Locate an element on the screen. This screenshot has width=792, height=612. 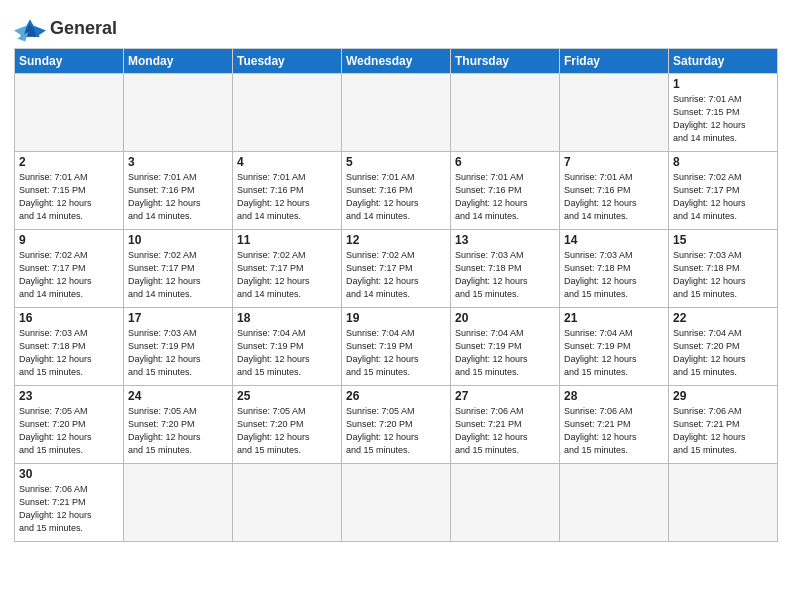
weekday-header-wednesday: Wednesday is located at coordinates (396, 62).